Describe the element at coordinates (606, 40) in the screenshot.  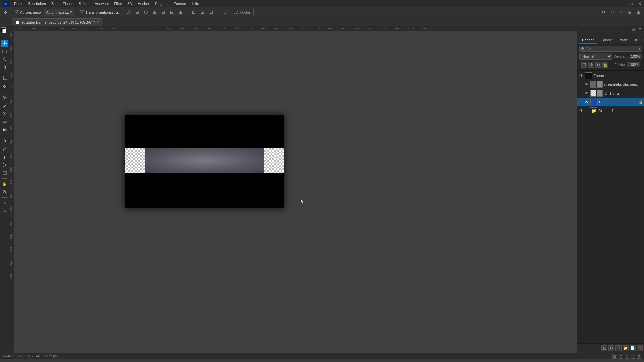
I see `tab-kanaele: Kanäle` at that location.